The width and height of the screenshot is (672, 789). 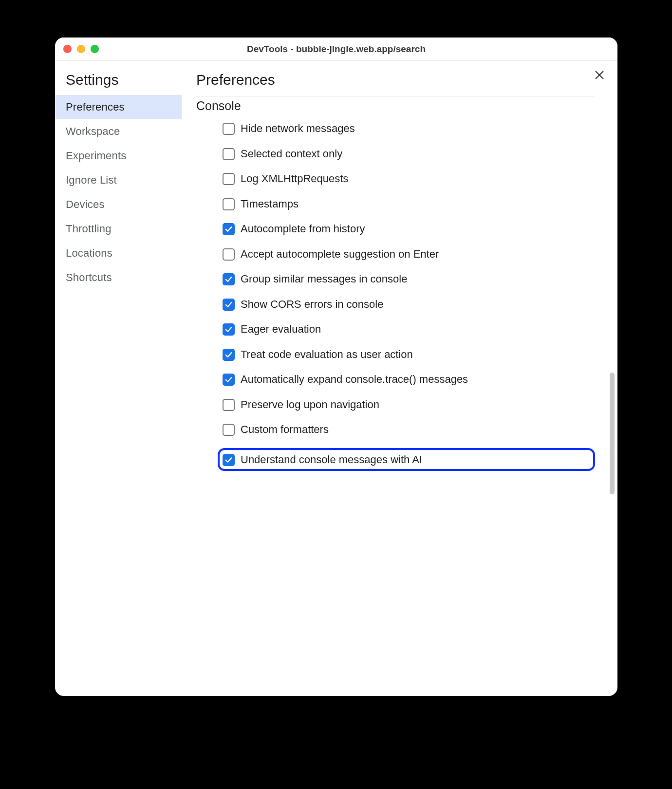 What do you see at coordinates (409, 430) in the screenshot?
I see `opt-custom-formatters: Custom formatters` at bounding box center [409, 430].